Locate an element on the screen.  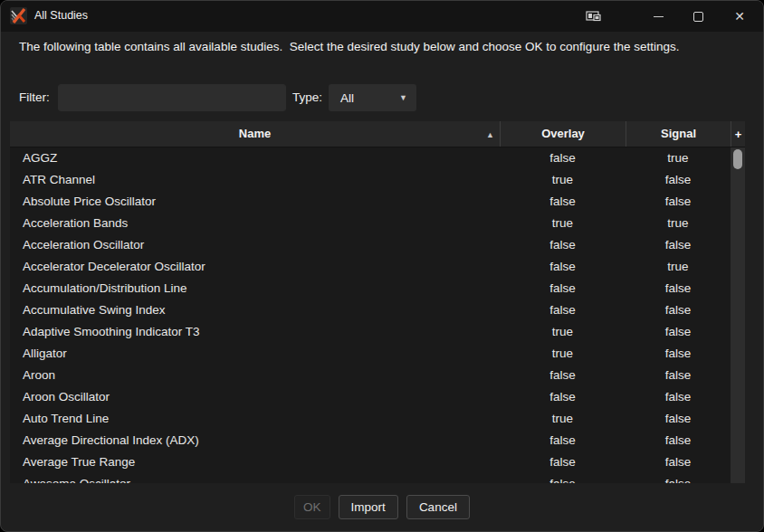
column-header-signal-label: Signal is located at coordinates (679, 134).